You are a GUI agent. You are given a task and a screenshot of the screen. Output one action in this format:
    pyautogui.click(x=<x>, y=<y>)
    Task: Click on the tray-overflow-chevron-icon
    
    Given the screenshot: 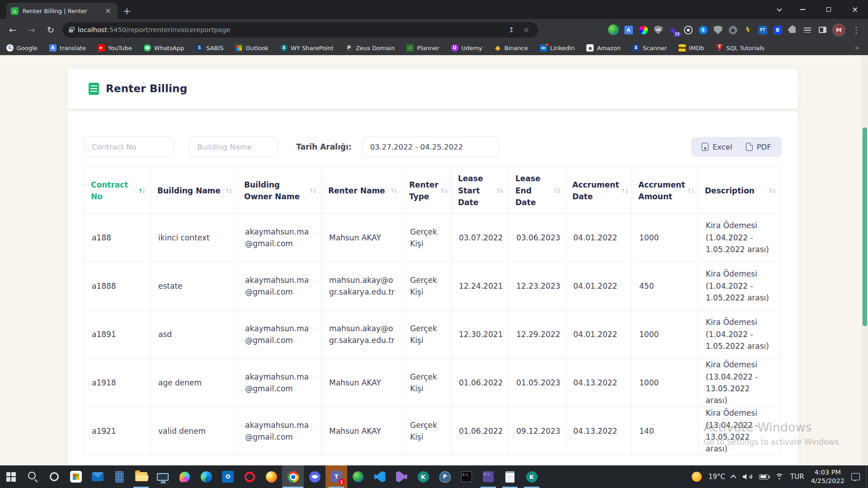 What is the action you would take?
    pyautogui.click(x=733, y=477)
    